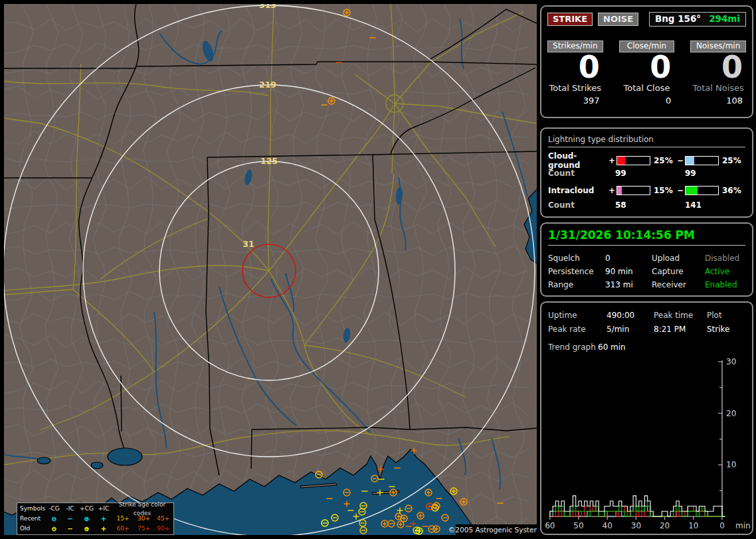 This screenshot has width=756, height=539. What do you see at coordinates (70, 519) in the screenshot?
I see `ic-minus-icon: −` at bounding box center [70, 519].